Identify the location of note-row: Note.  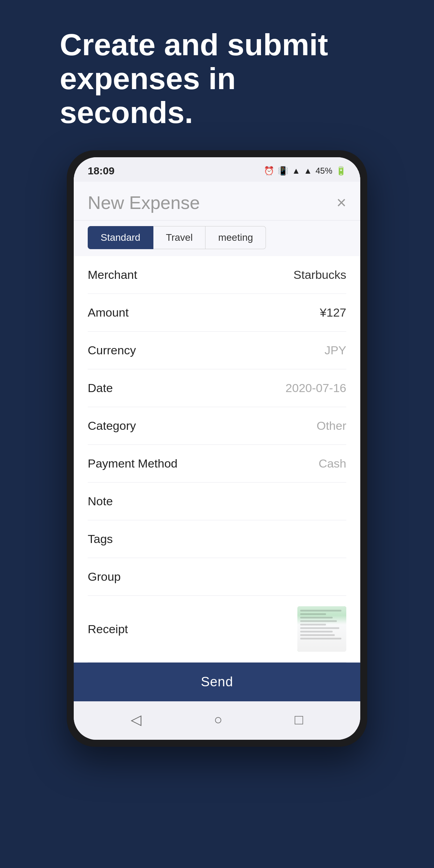
(217, 501).